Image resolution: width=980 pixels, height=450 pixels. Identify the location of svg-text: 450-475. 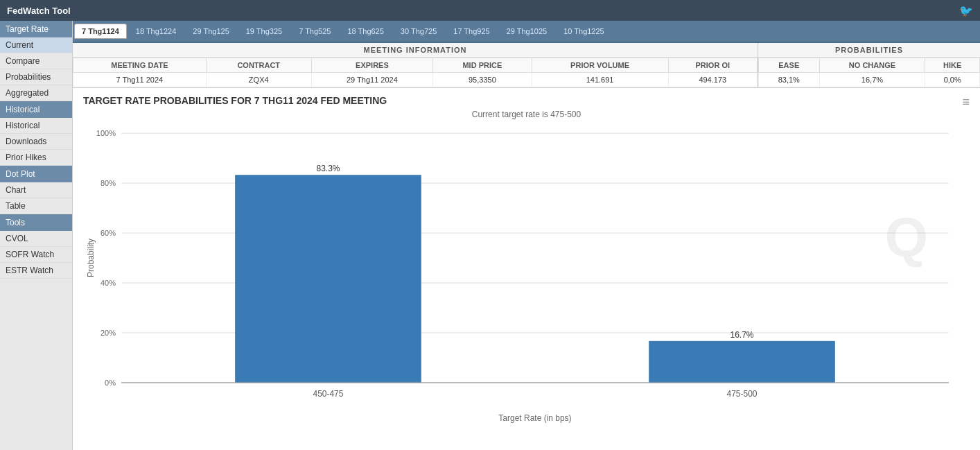
(328, 394).